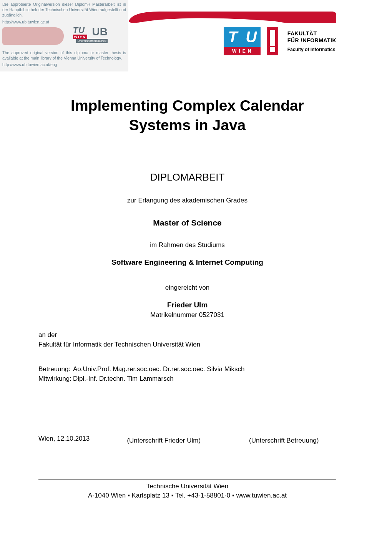 This screenshot has height=554, width=392. I want to click on affiliation-line: Fakultät für Informatik der Technischen …, so click(188, 345).